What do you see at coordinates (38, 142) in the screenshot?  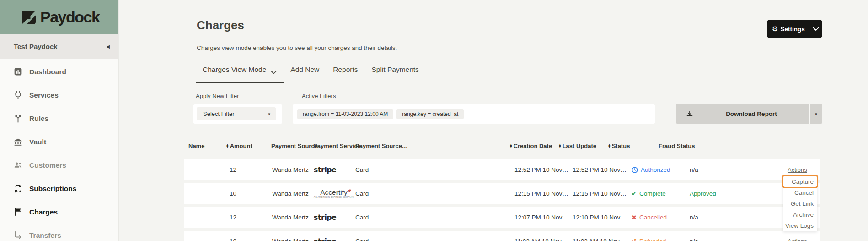 I see `sidebar-item-label: Vault` at bounding box center [38, 142].